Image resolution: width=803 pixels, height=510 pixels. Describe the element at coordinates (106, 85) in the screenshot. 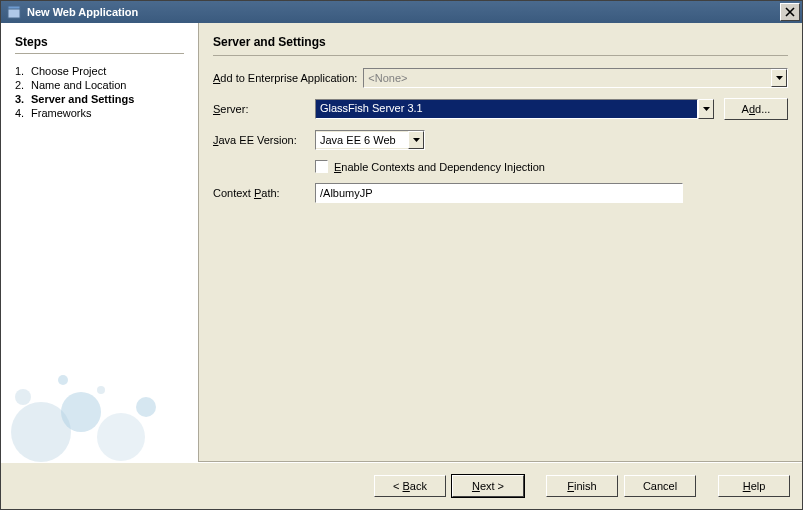

I see `step-item: 2.Name and Location` at that location.